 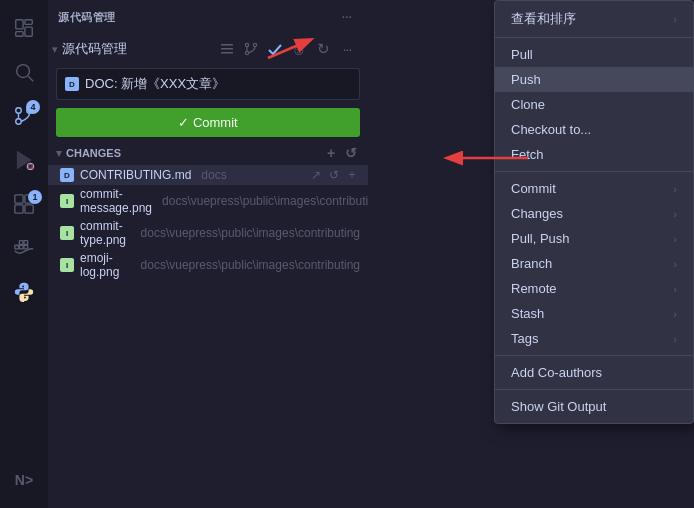 What do you see at coordinates (250, 265) in the screenshot?
I see `file-path-emoji-log: docs\vuepress\public\images\contributing` at bounding box center [250, 265].